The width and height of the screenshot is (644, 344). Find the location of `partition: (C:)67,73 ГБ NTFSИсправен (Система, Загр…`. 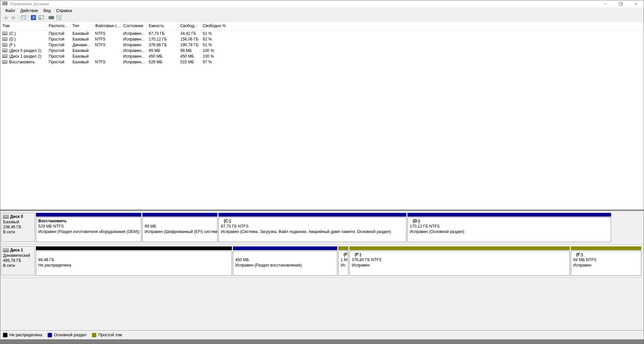

partition: (C:)67,73 ГБ NTFSИсправен (Система, Загр… is located at coordinates (312, 227).